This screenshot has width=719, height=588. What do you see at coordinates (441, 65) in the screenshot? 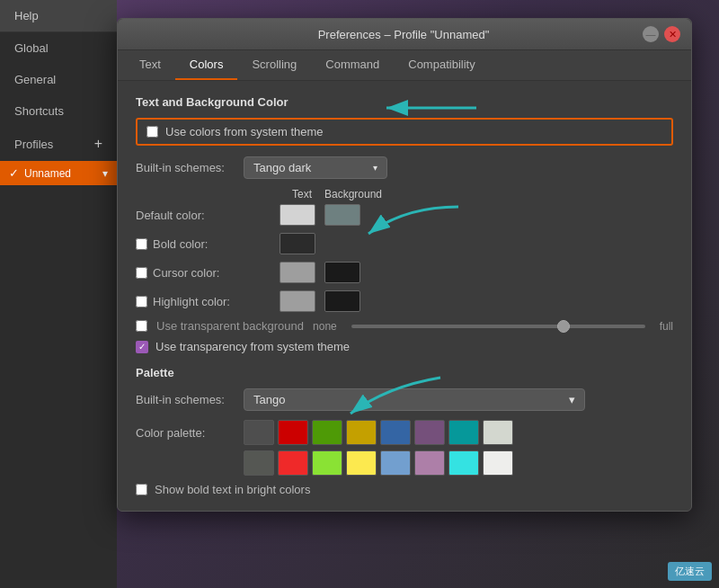
I see `tab-compatibility: Compatibility` at bounding box center [441, 65].